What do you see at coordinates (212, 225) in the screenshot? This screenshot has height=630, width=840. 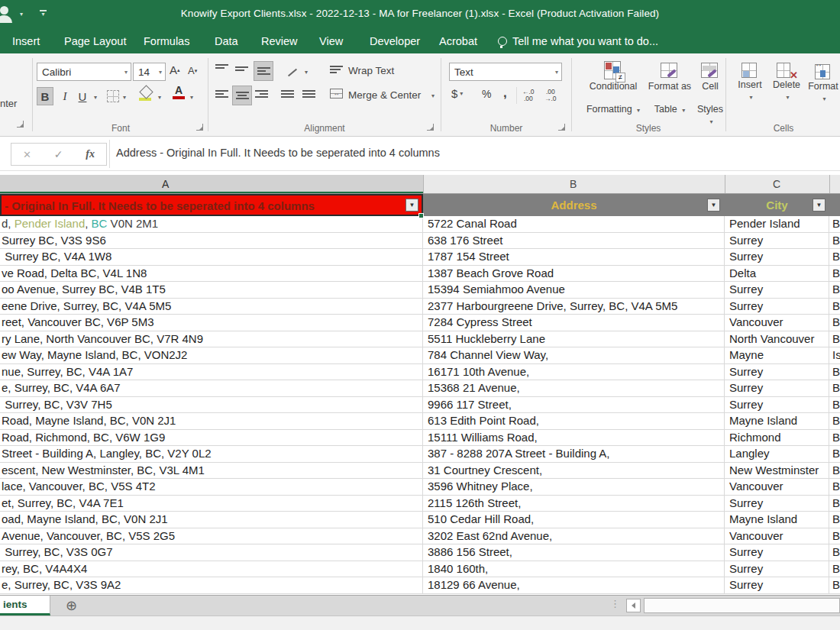 I see `cell-a: d, Pender Island, BC V0N 2M1` at bounding box center [212, 225].